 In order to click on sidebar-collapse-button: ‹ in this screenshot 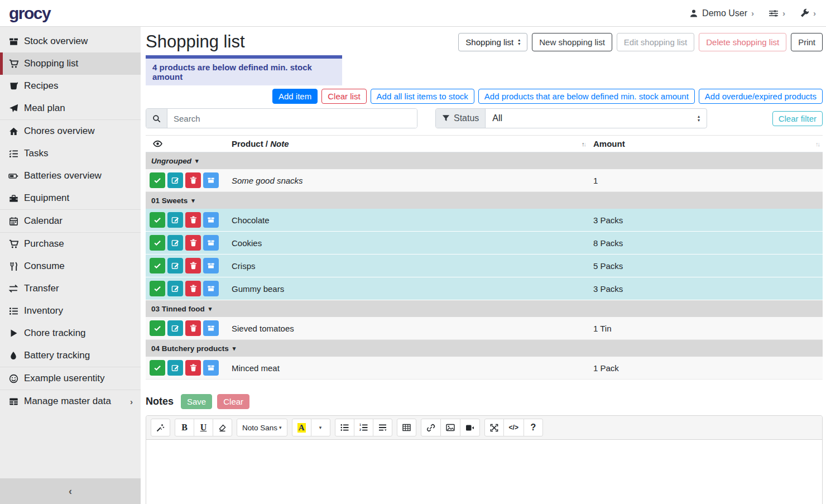, I will do `click(70, 491)`.